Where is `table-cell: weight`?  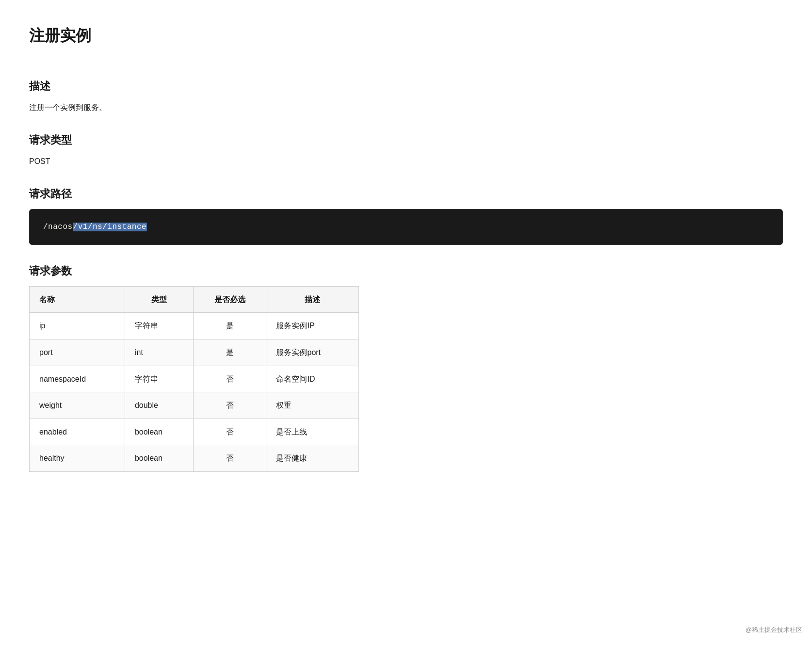 table-cell: weight is located at coordinates (78, 405).